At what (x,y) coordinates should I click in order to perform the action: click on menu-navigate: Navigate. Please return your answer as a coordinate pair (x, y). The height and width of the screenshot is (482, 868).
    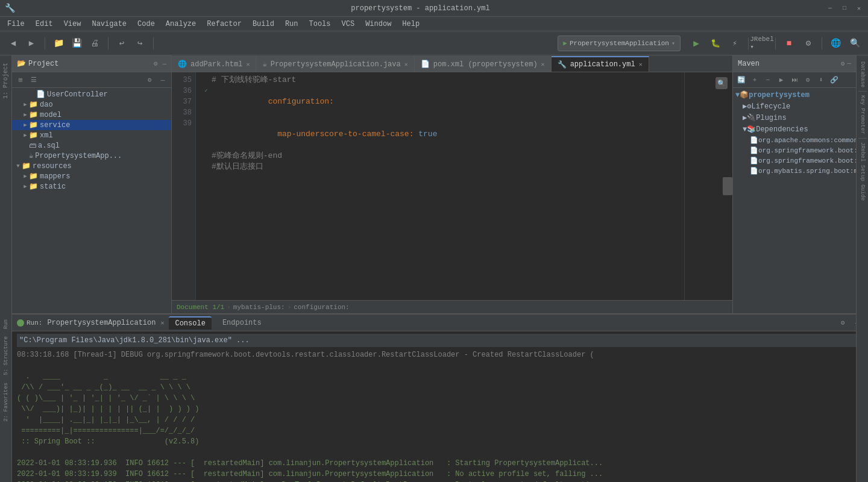
    Looking at the image, I should click on (109, 24).